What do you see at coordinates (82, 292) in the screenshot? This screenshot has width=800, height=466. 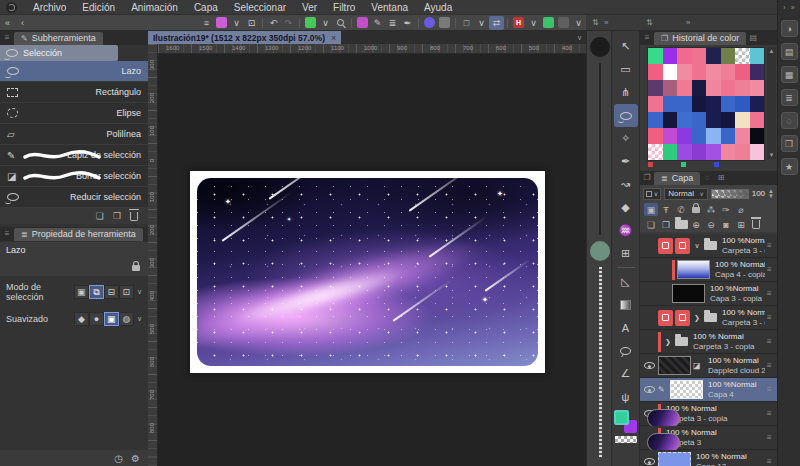 I see `new-selection-icon: ▣` at bounding box center [82, 292].